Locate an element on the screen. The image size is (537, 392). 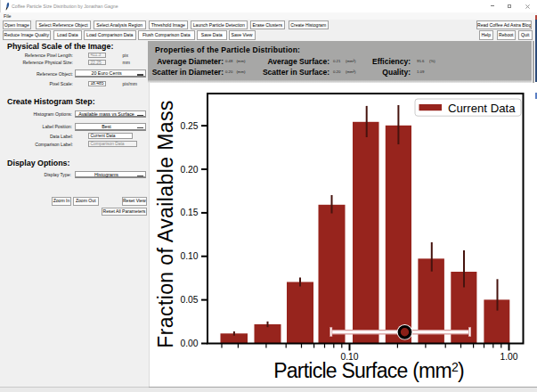
svg-text: Current Data is located at coordinates (482, 109).